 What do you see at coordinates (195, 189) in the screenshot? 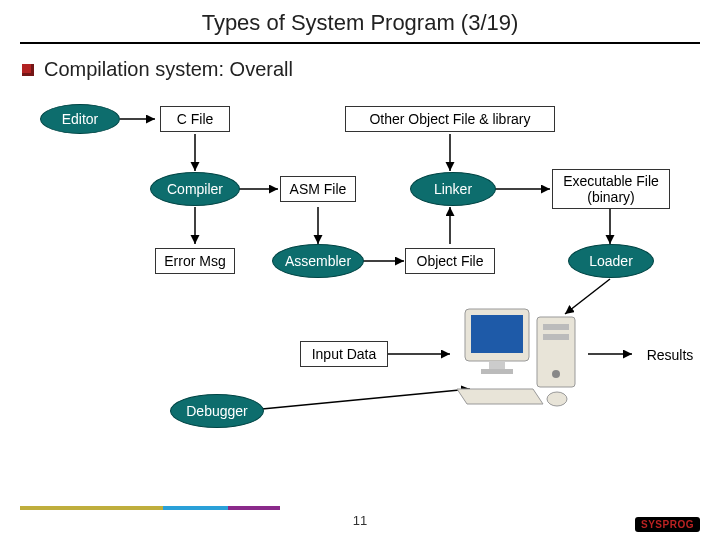
I see `node-compiler: Compiler` at bounding box center [195, 189].